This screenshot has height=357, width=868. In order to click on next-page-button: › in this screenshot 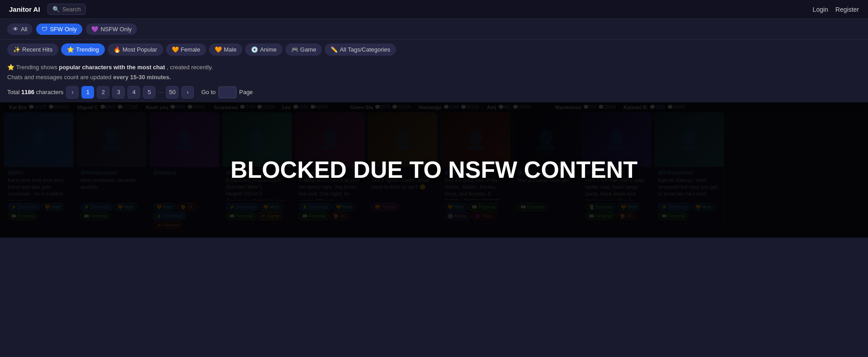, I will do `click(188, 92)`.